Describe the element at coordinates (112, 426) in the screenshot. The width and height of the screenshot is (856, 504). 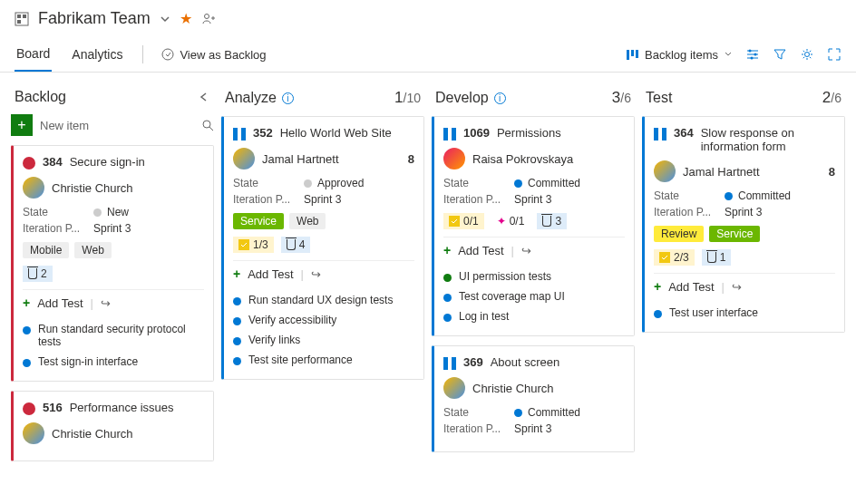
I see `card-516: 516Performance issues Christie Church` at that location.